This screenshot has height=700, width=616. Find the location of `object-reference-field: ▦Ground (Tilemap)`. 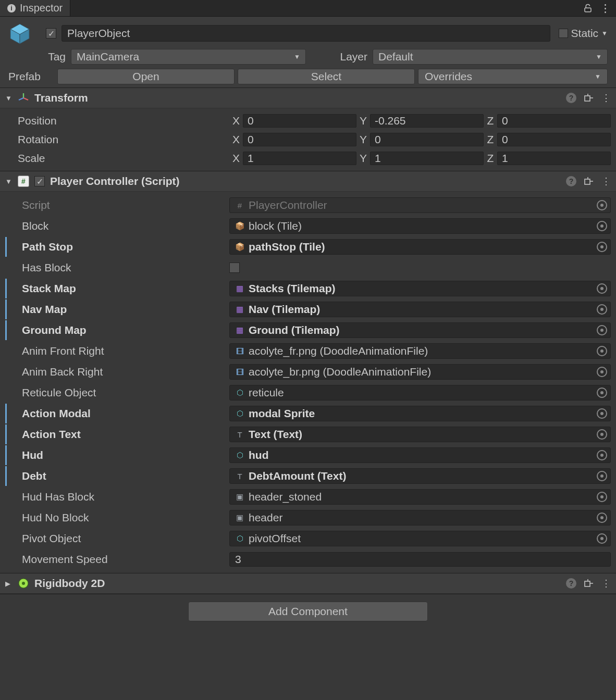

object-reference-field: ▦Ground (Tilemap) is located at coordinates (420, 330).